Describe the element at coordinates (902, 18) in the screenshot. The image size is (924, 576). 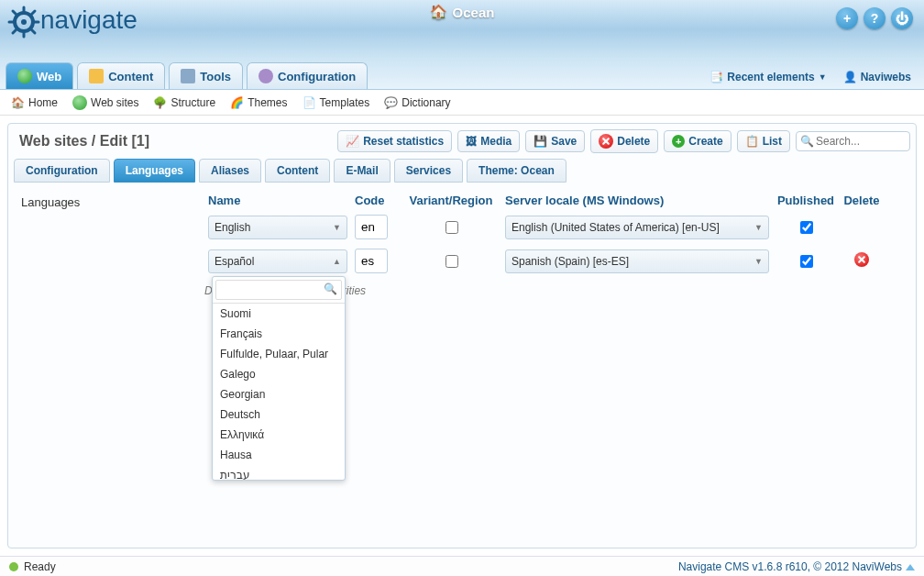
I see `power-button: ⏻` at that location.